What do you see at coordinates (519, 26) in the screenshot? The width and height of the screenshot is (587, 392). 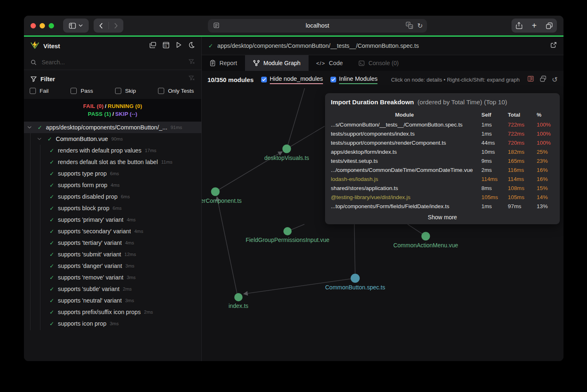 I see `share-icon` at bounding box center [519, 26].